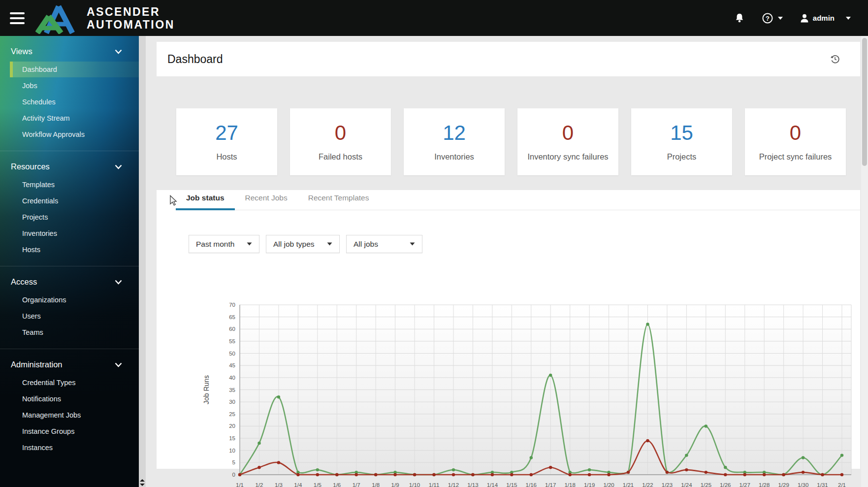  Describe the element at coordinates (131, 18) in the screenshot. I see `brand-title: ASCENDER AUTOMATION` at that location.